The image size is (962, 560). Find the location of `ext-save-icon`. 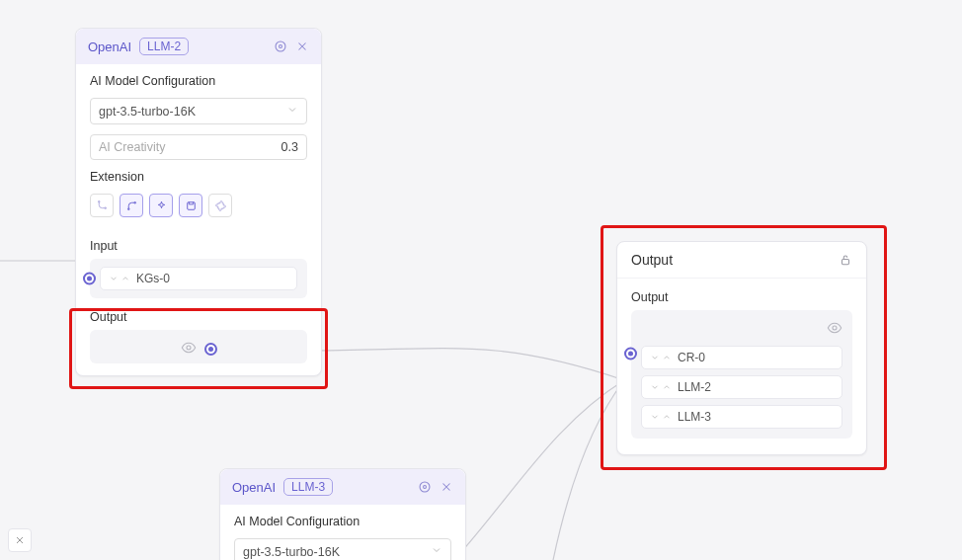

ext-save-icon is located at coordinates (191, 205).